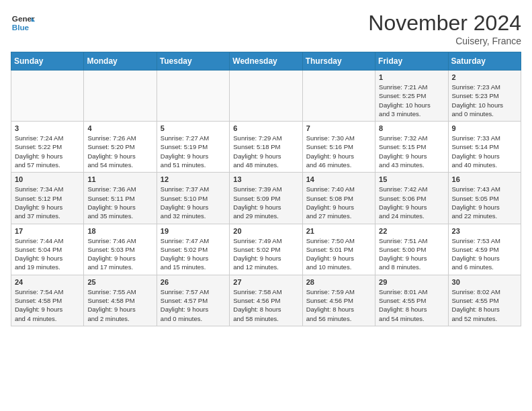 The height and width of the screenshot is (411, 532). I want to click on calendar-cell: 18Sunrise: 7:46 AM Sunset: 5:03 PM Dayli…, so click(120, 249).